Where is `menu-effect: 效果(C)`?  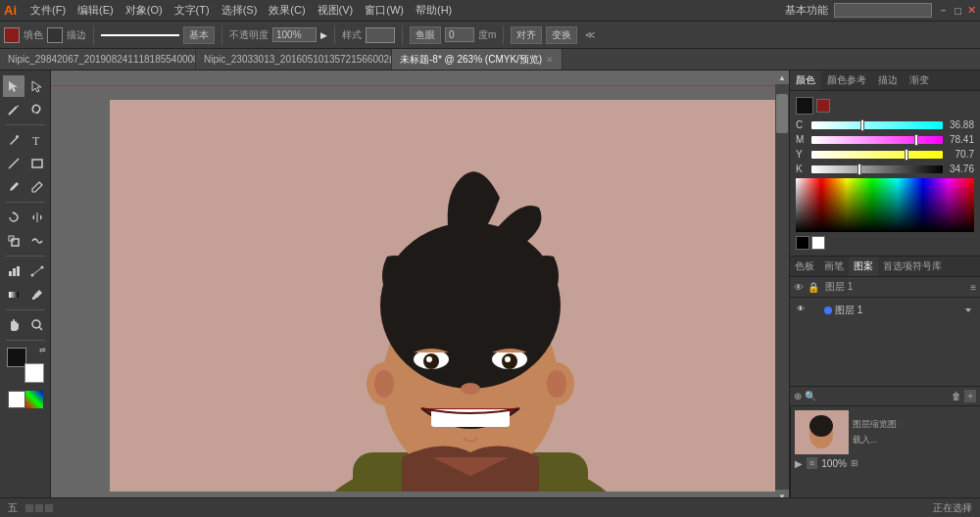
menu-effect: 效果(C) is located at coordinates (286, 10).